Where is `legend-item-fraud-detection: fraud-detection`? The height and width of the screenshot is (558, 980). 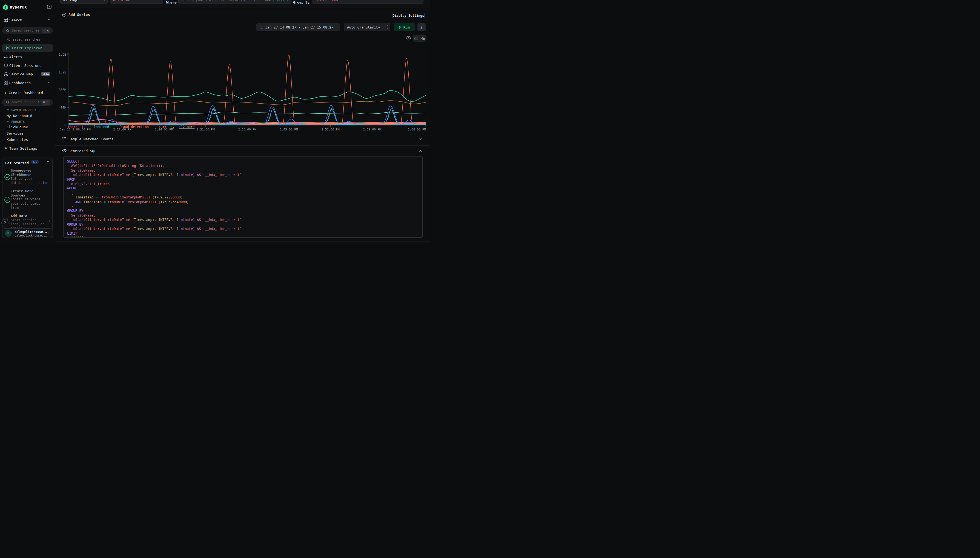 legend-item-fraud-detection: fraud-detection is located at coordinates (131, 127).